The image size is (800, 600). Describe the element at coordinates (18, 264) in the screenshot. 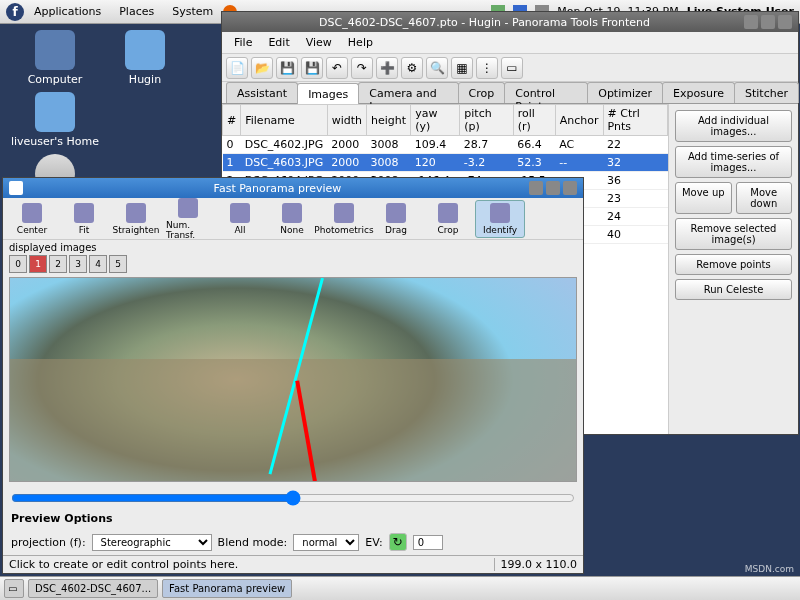

I see `display-image-toggle: 0` at that location.